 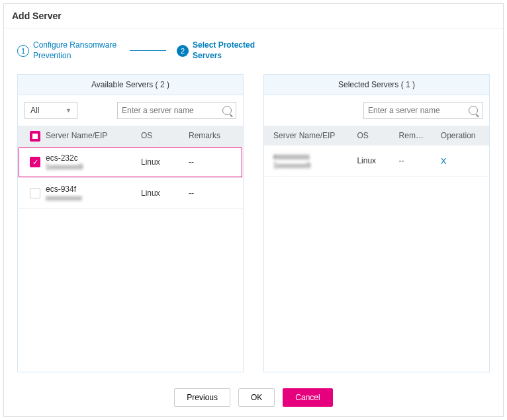 What do you see at coordinates (34, 110) in the screenshot?
I see `filter-value: All` at bounding box center [34, 110].